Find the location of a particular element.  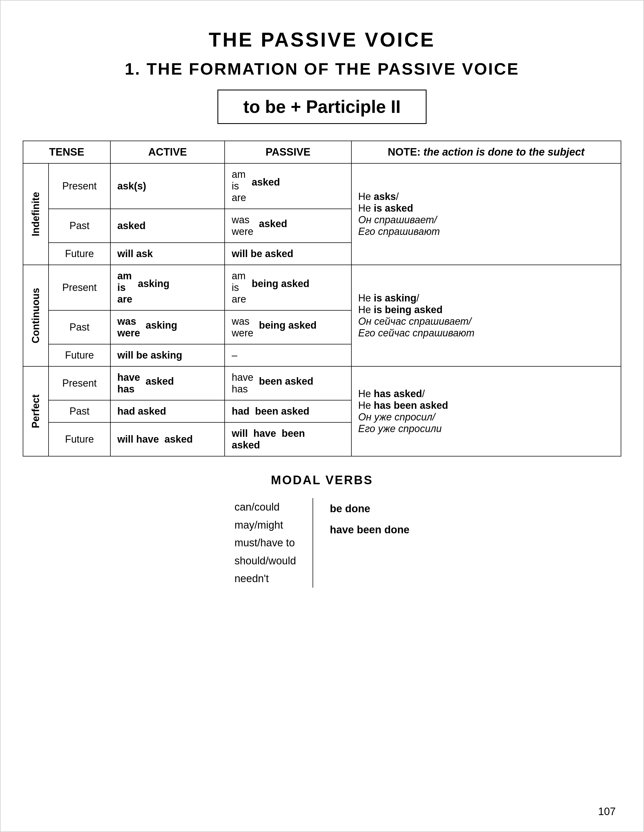

table-row: Continuous Present am is are asking is located at coordinates (322, 288).